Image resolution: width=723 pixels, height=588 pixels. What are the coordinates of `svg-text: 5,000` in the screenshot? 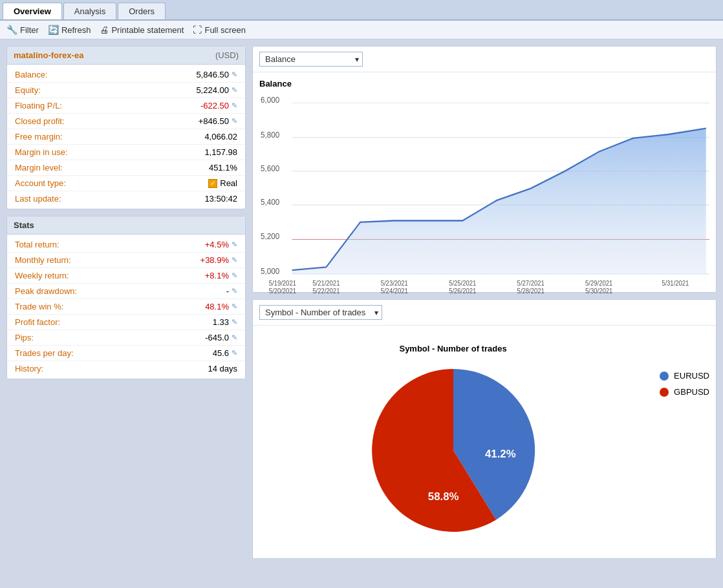 It's located at (270, 271).